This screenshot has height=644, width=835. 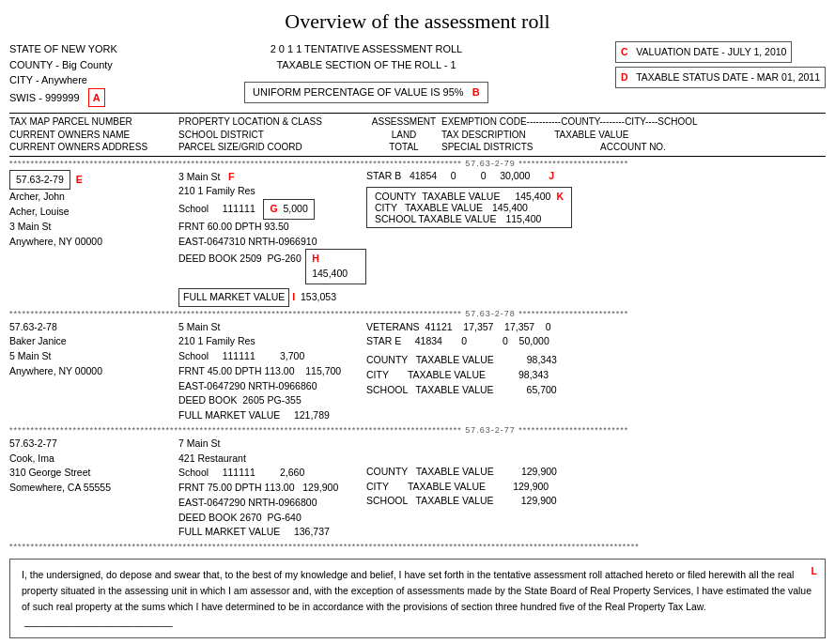 I want to click on parcel-1-exemption-row: STAR B 41854 0 0 30,000 J, so click(x=595, y=176).